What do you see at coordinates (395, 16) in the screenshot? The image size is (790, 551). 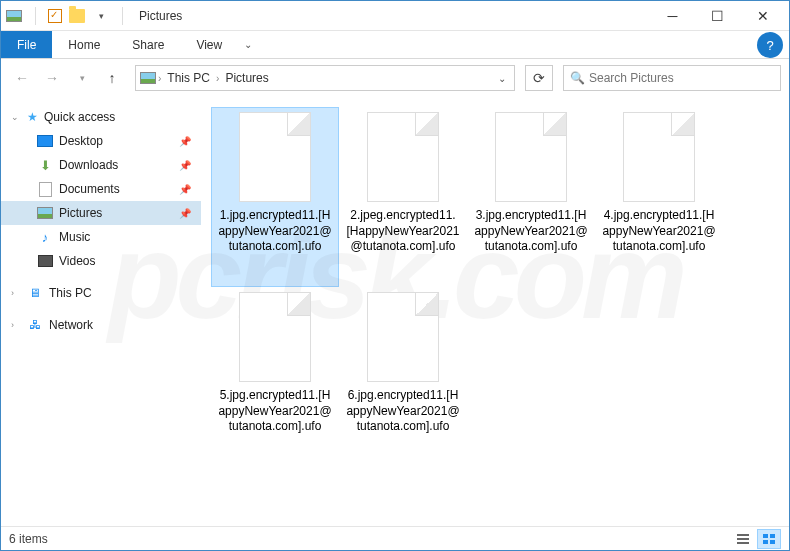 I see `title-bar: ✓ ▾ Pictures ─ ☐ ✕` at bounding box center [395, 16].